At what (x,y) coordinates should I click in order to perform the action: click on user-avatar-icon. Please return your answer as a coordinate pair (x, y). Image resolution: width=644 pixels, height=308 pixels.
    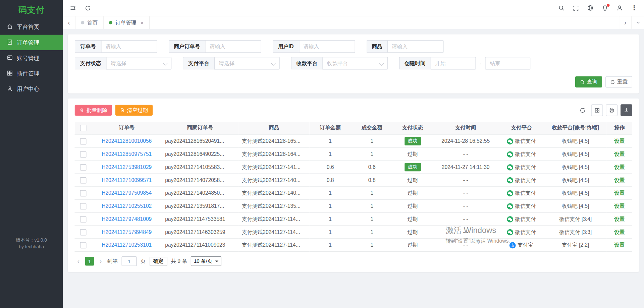
    Looking at the image, I should click on (620, 8).